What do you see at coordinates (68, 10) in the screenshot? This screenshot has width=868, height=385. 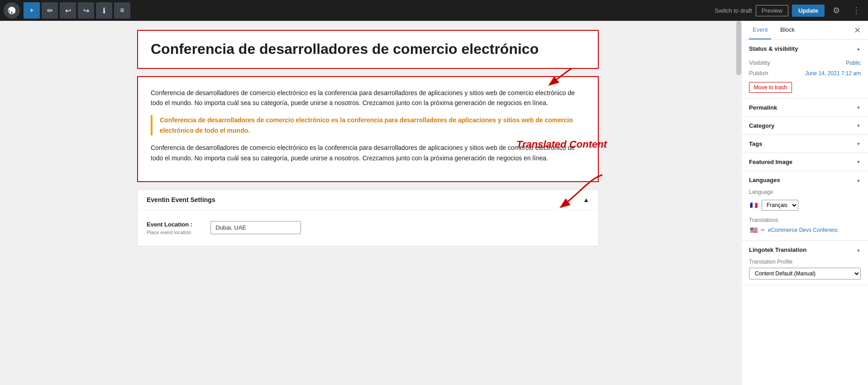 I see `undo-button: ↩` at bounding box center [68, 10].